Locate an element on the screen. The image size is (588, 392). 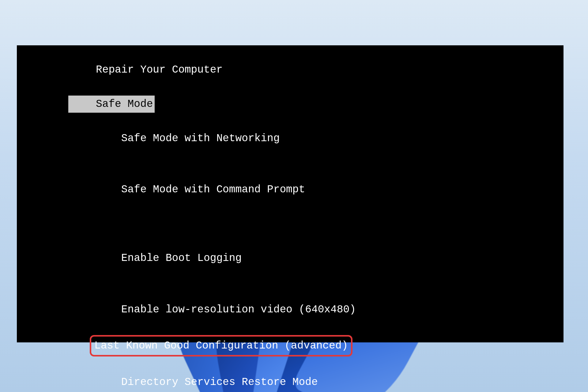
boot-option-label: Directory Services Restore Mode is located at coordinates (220, 382).